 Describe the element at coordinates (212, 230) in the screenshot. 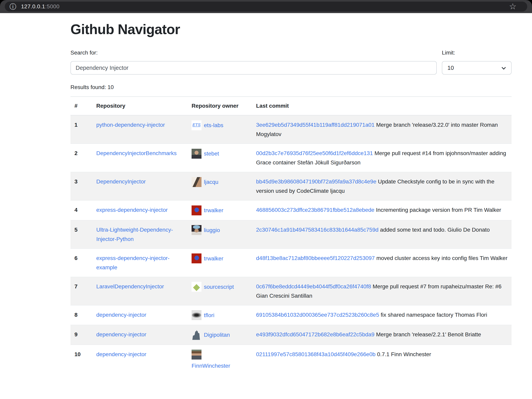

I see `owner-link: liuggio` at that location.